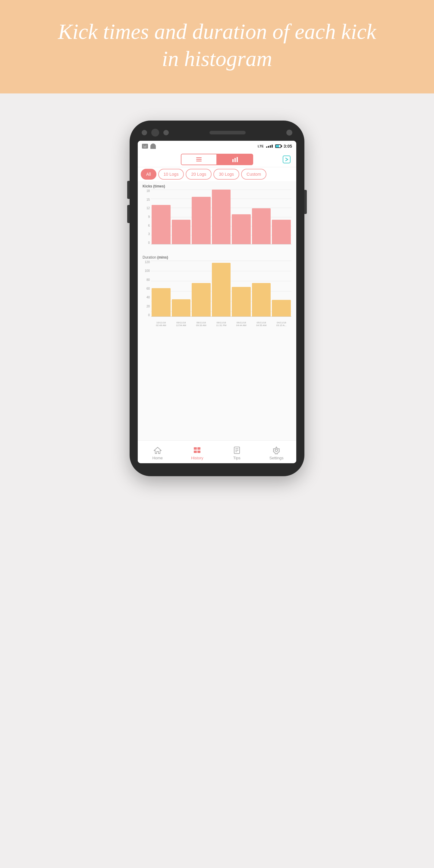  I want to click on kicks-chart-section: Kicks (times) 18 15 12 9 6 3 0, so click(217, 216).